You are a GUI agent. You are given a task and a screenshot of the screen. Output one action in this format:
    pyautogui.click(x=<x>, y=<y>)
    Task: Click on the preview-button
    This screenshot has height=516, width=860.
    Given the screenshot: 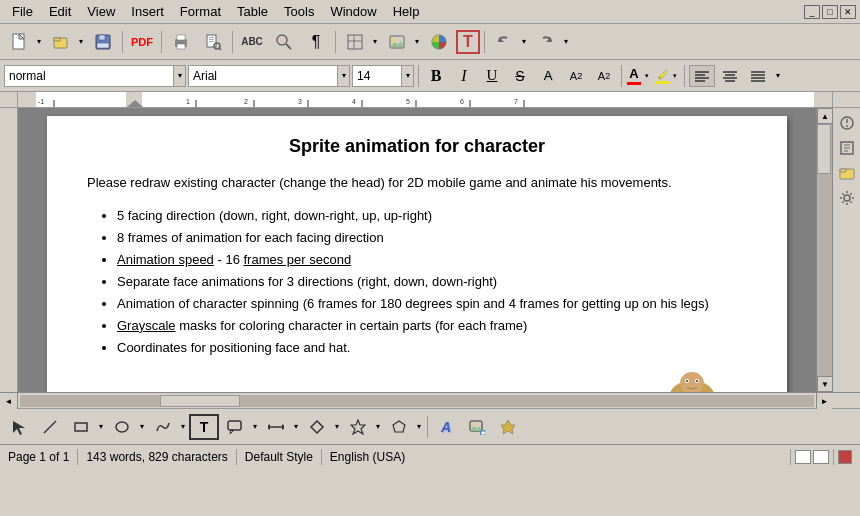 What is the action you would take?
    pyautogui.click(x=213, y=42)
    